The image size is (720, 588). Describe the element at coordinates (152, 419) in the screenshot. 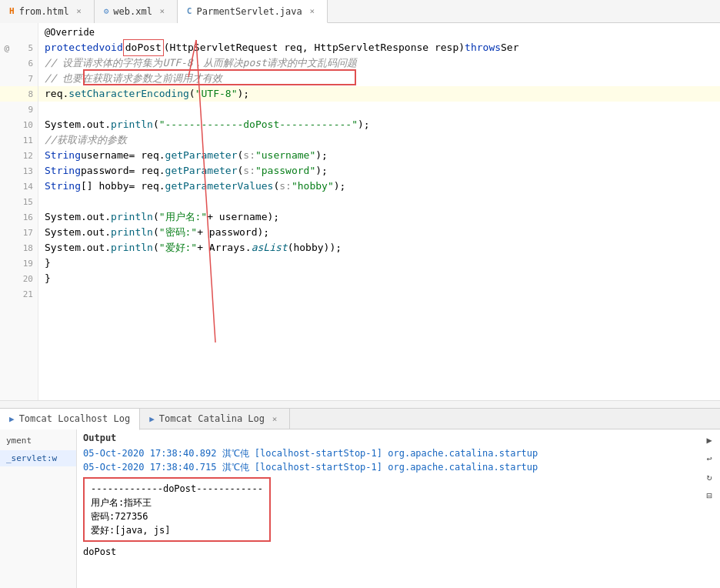

I see `tomcat-catalina-icon: ▶` at that location.